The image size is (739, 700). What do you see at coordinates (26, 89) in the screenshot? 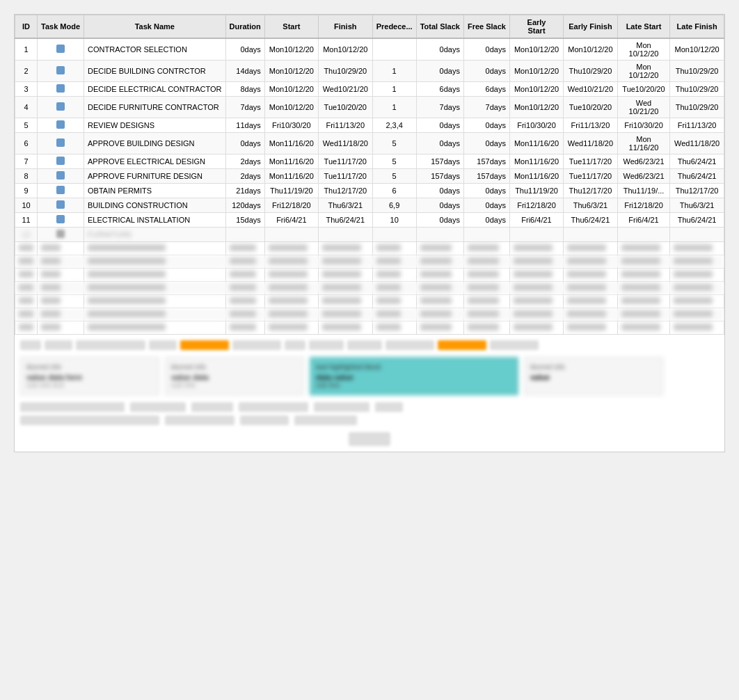
I see `cell-id: 3` at bounding box center [26, 89].